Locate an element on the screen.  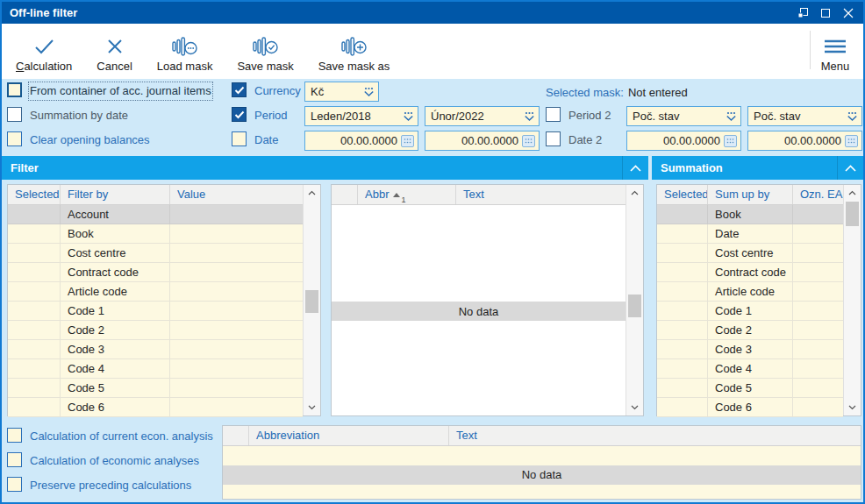
column-header-value: Value is located at coordinates (237, 195).